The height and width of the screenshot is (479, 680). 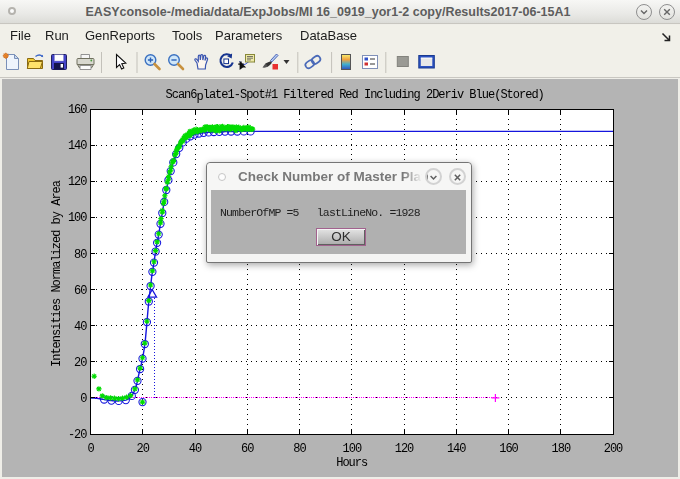 I want to click on svg-text:Scan6plate1-Spot#1 Filtered Re: Scan6plate1-Spot#1 Filtered Red Includin…, so click(x=355, y=96).